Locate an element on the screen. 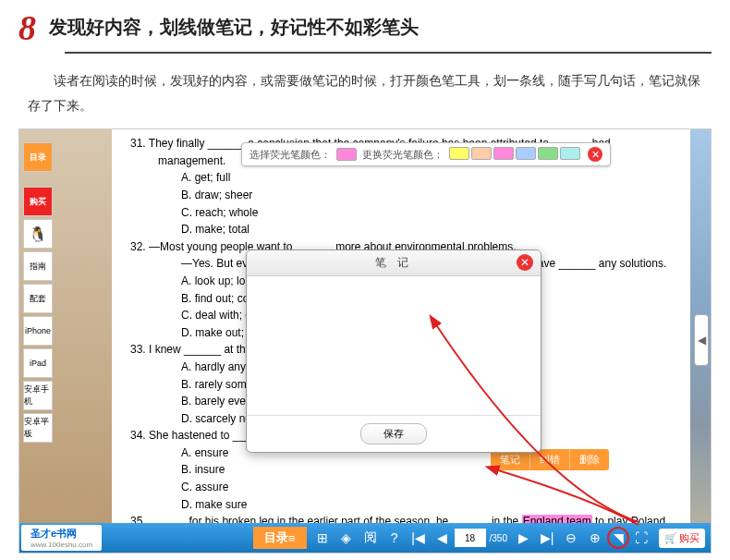 This screenshot has width=730, height=560. zoom-in-icon: ⊕ is located at coordinates (595, 538).